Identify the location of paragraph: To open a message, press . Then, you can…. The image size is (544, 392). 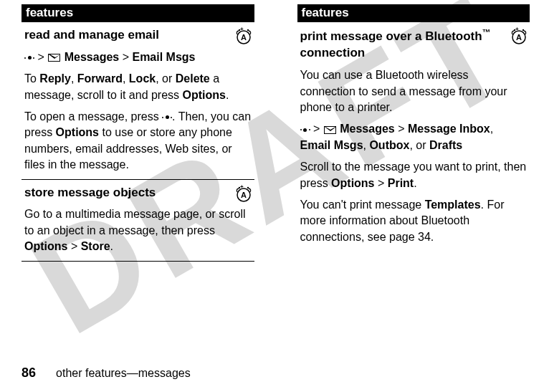
(138, 141).